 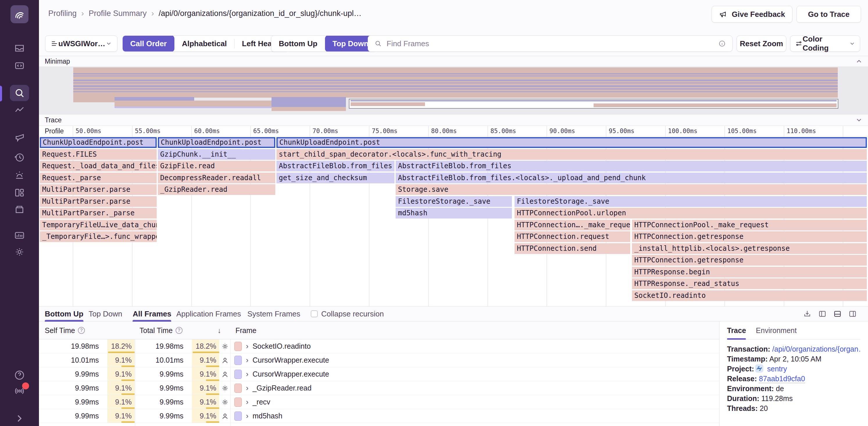 What do you see at coordinates (379, 402) in the screenshot?
I see `table-row: 9.99ms9.1%9.99ms9.1%›_recv` at bounding box center [379, 402].